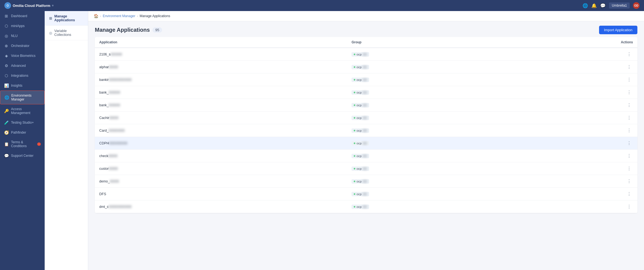 The width and height of the screenshot is (644, 270). What do you see at coordinates (366, 16) in the screenshot?
I see `breadcrumb: 🏠 › Environment Manager › Manage Applica…` at bounding box center [366, 16].